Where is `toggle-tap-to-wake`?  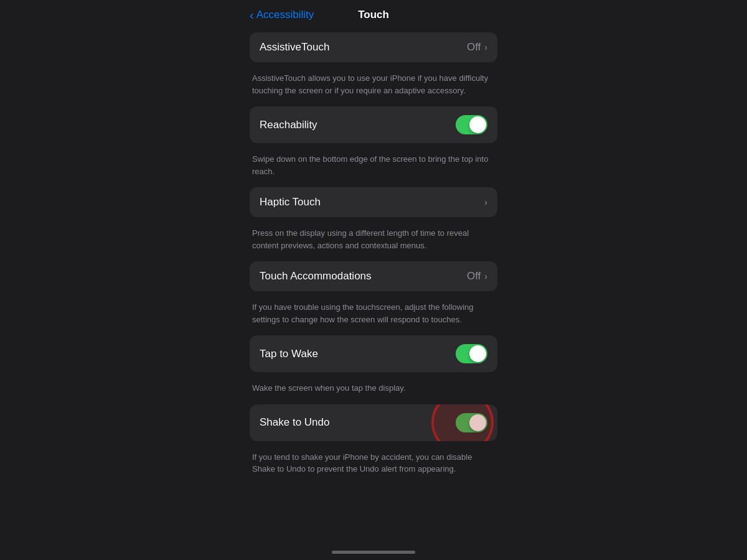
toggle-tap-to-wake is located at coordinates (472, 353).